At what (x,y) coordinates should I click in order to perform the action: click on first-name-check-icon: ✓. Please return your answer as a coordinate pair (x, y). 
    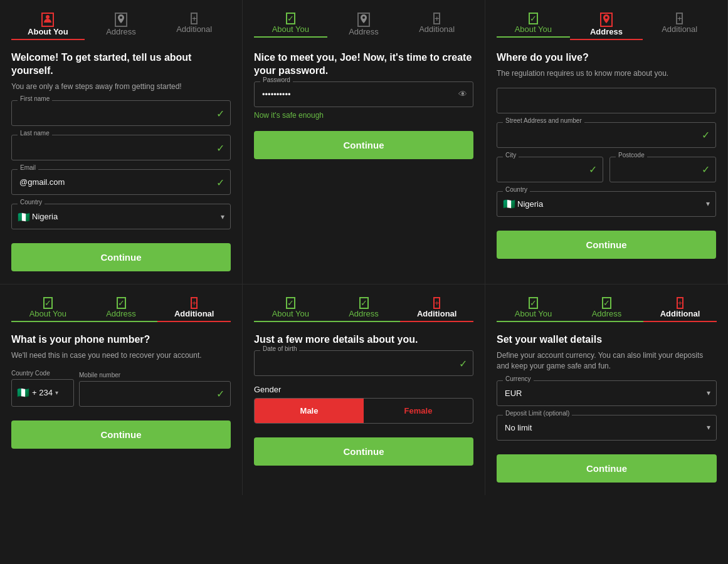
    Looking at the image, I should click on (221, 113).